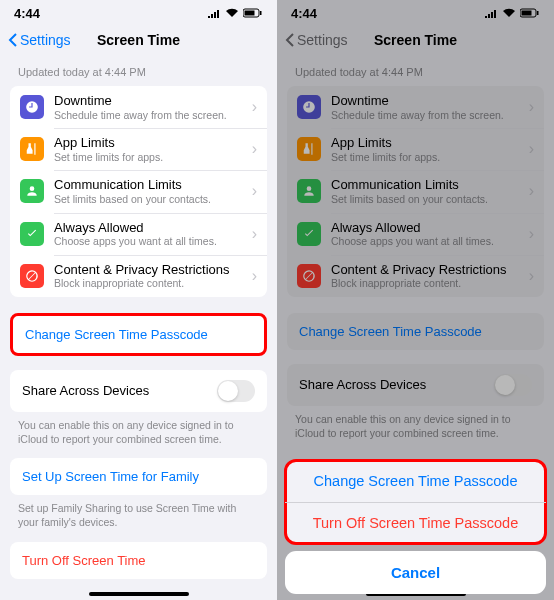 This screenshot has height=600, width=554. Describe the element at coordinates (416, 530) in the screenshot. I see `action-sheet: Change Screen Time Passcode Turn Off Scr…` at that location.